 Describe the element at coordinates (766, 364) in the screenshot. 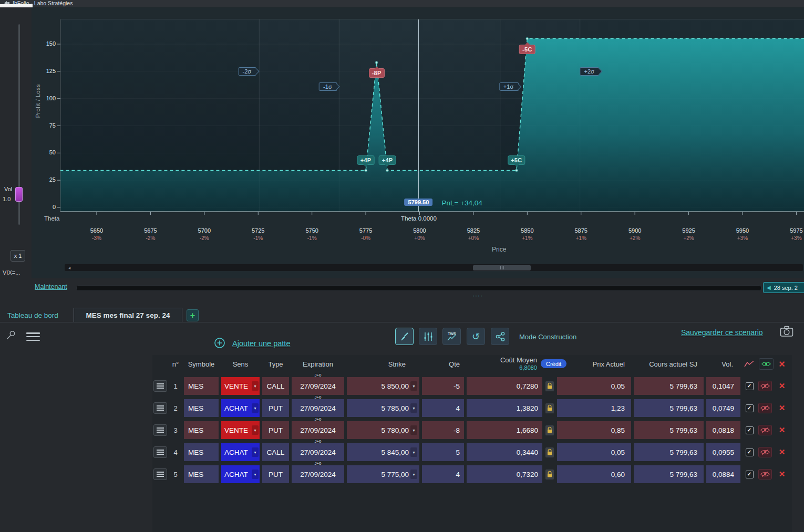

I see `header-eye-col` at that location.